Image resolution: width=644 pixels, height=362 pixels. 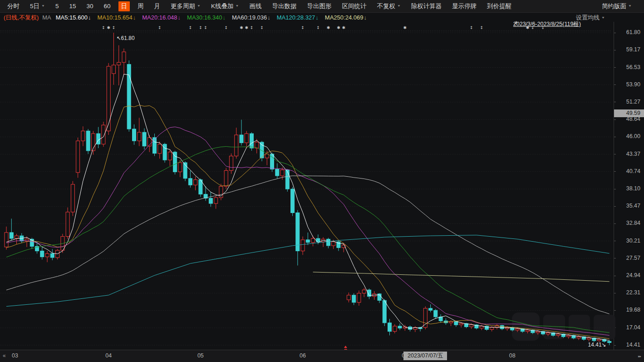 What do you see at coordinates (186, 6) in the screenshot?
I see `toolbar-item-更多周期: 更多周期▼` at bounding box center [186, 6].